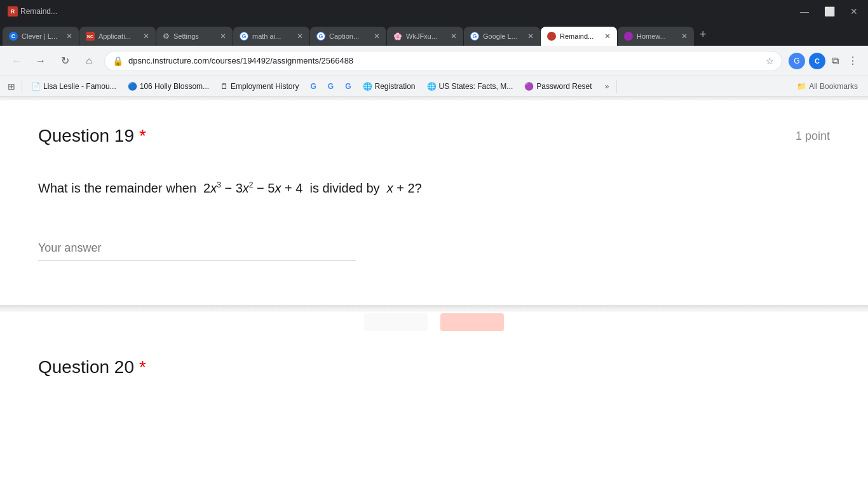 This screenshot has height=488, width=868. I want to click on homework-favicon, so click(628, 36).